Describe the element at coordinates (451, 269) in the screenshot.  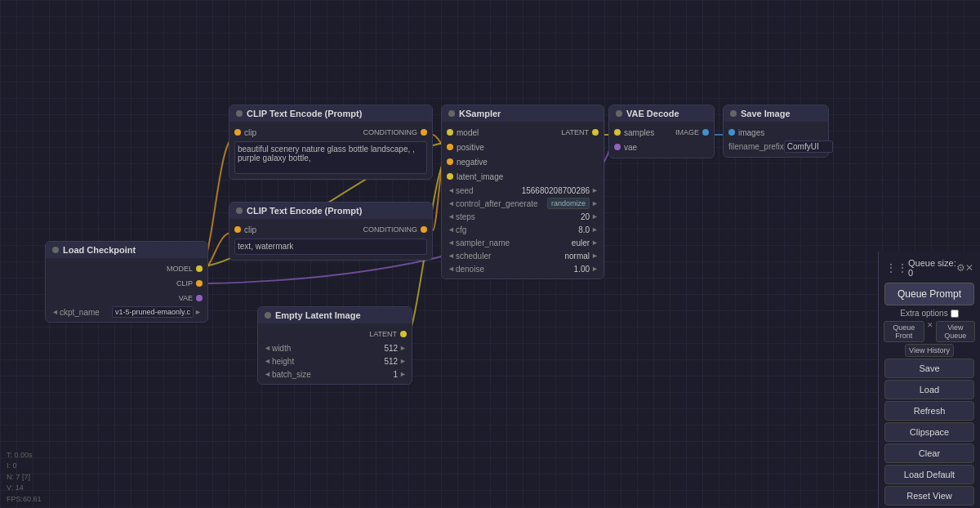
I see `denoise-left-arrow: ◄` at that location.